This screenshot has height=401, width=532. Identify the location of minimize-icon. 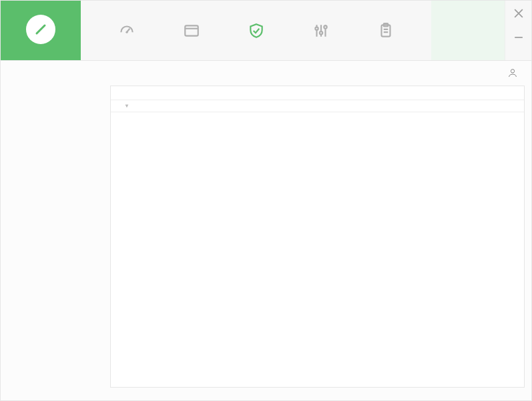
(519, 39).